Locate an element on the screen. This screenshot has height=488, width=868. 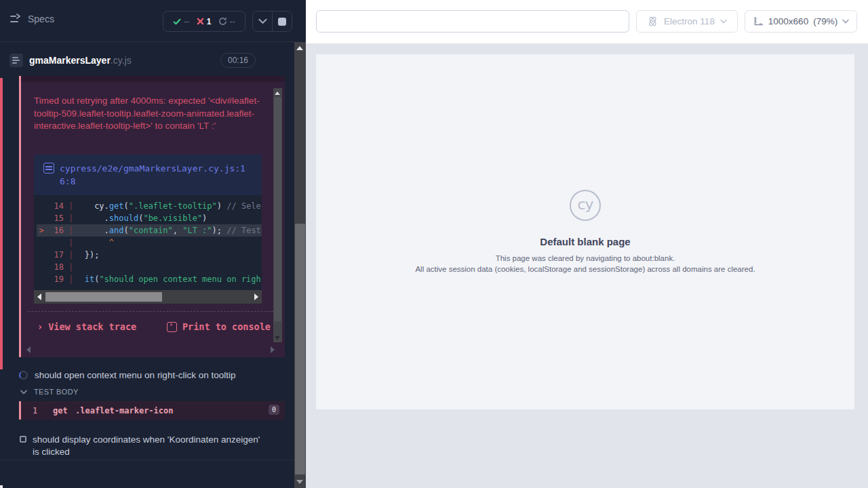
blank-page-message: cy Default blank page This page was clea… is located at coordinates (585, 232).